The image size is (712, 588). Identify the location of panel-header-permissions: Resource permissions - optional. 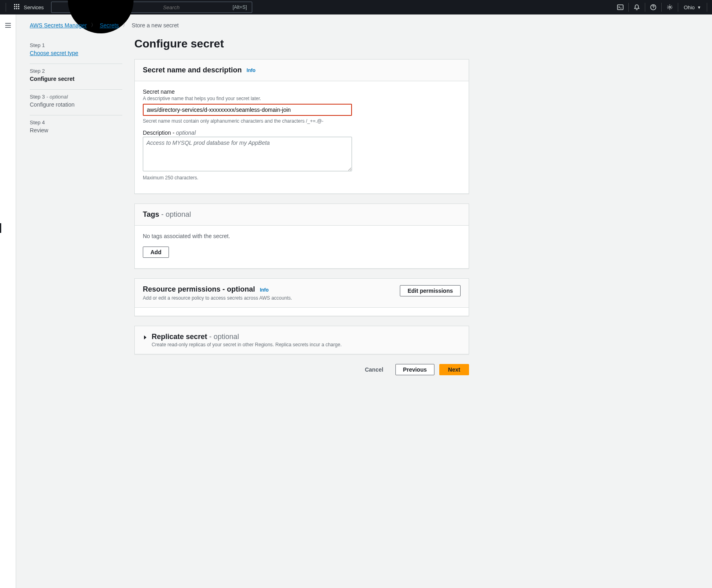
(199, 289).